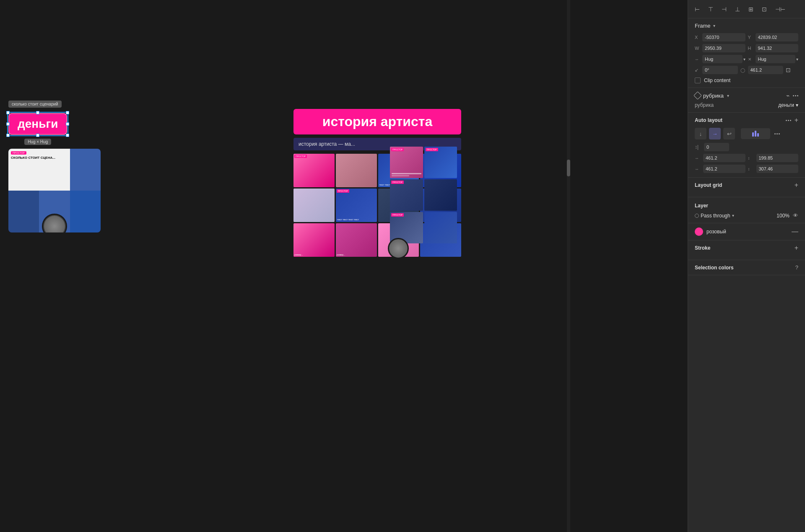 The height and width of the screenshot is (532, 805). I want to click on dir-wrap-btn: ↩, so click(729, 134).